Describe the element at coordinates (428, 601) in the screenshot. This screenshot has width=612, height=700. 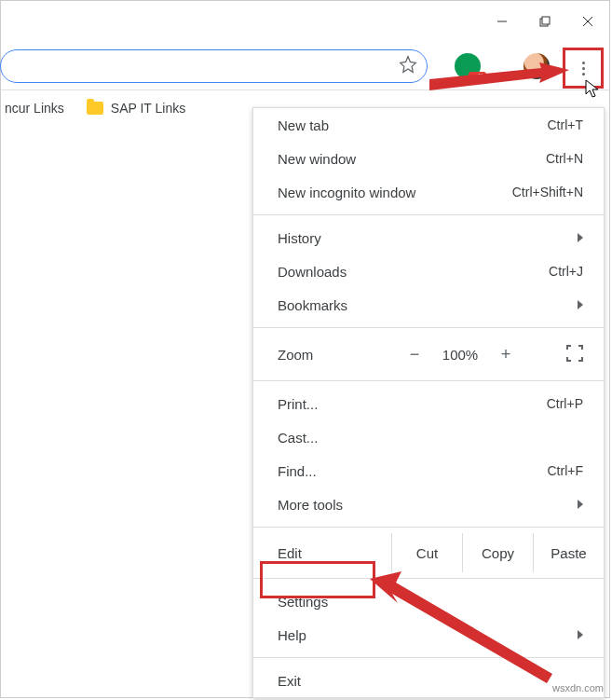
I see `menu-settings: Settings` at that location.